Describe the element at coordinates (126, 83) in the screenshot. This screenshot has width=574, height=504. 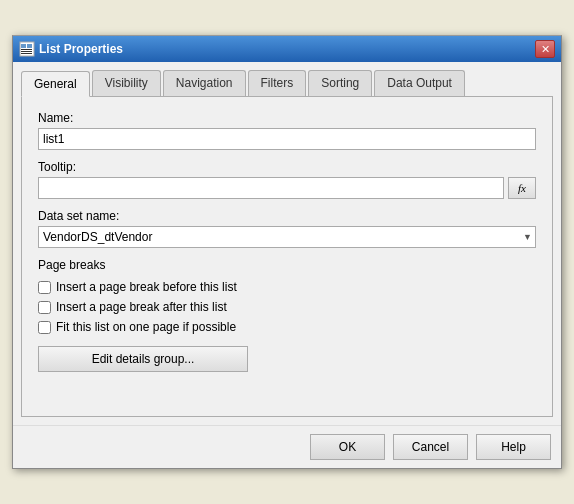
I see `tab-visibility: Visibility` at that location.